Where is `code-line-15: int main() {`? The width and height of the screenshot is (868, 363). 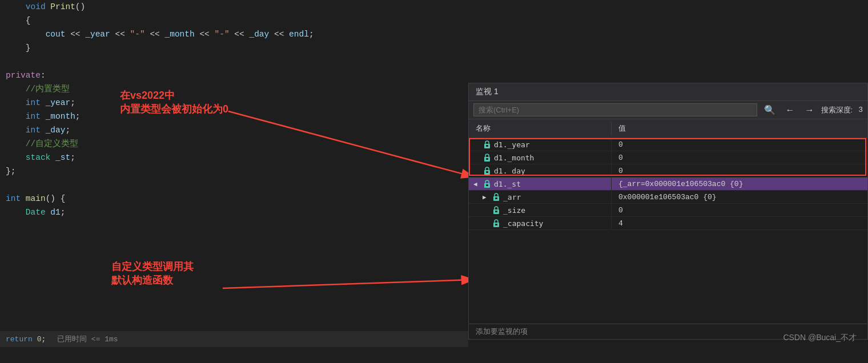
code-line-15: int main() { is located at coordinates (234, 199).